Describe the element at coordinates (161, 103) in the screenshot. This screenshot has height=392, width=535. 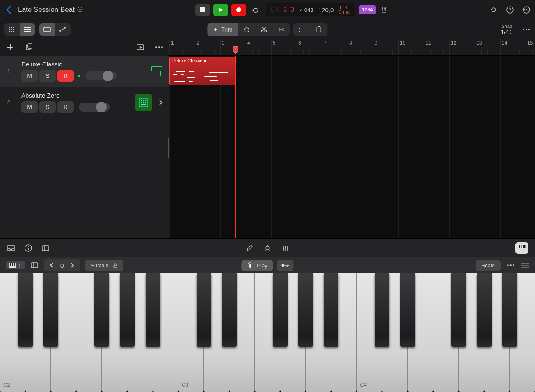
I see `track-disclosure-button` at that location.